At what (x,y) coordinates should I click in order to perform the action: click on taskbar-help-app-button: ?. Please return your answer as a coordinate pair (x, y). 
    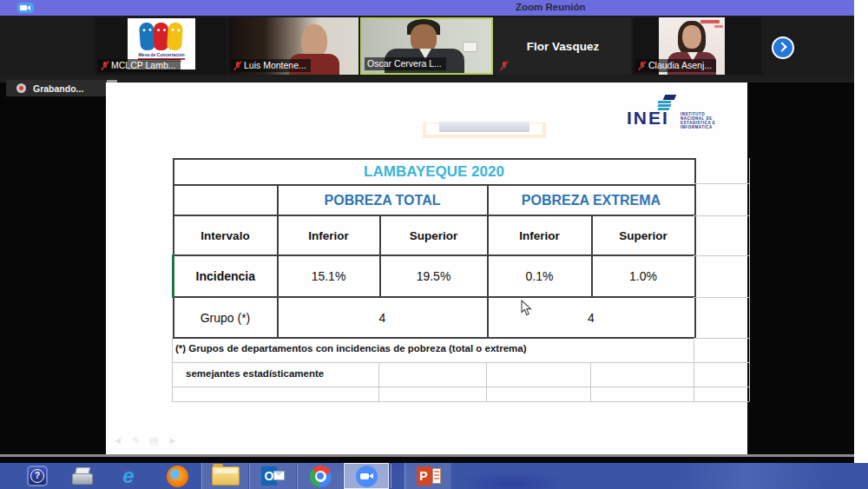
    Looking at the image, I should click on (37, 476).